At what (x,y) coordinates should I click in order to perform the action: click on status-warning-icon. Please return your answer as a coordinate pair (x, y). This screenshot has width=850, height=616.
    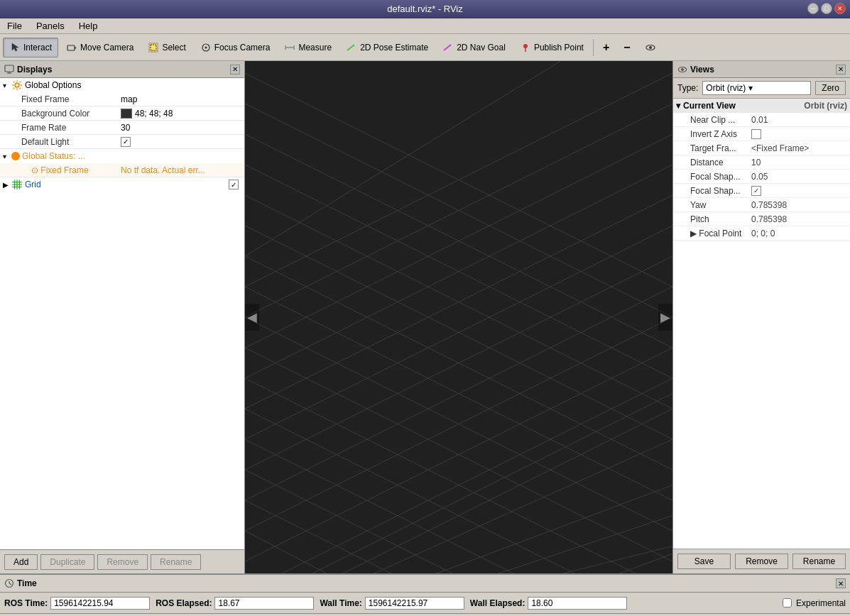
    Looking at the image, I should click on (16, 156).